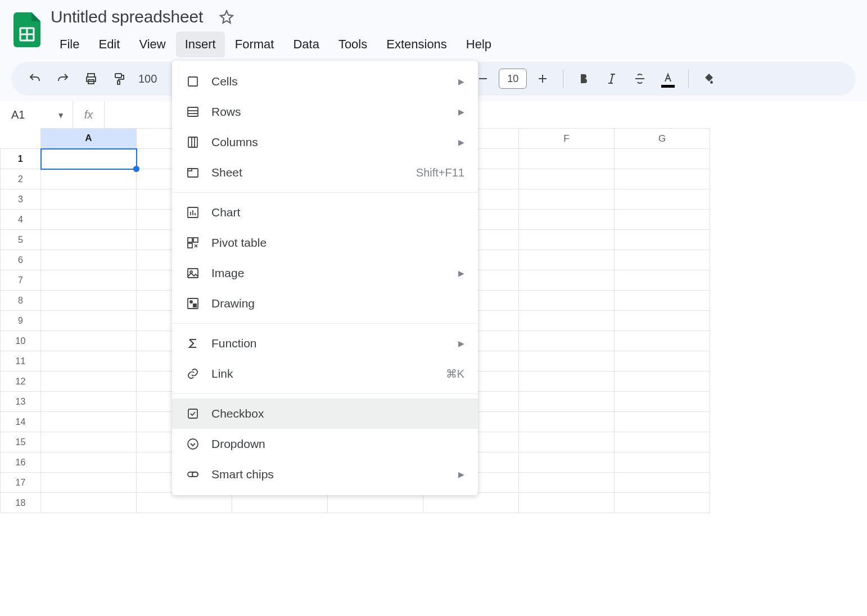 The height and width of the screenshot is (616, 867). What do you see at coordinates (21, 422) in the screenshot?
I see `row-header-14: 14` at bounding box center [21, 422].